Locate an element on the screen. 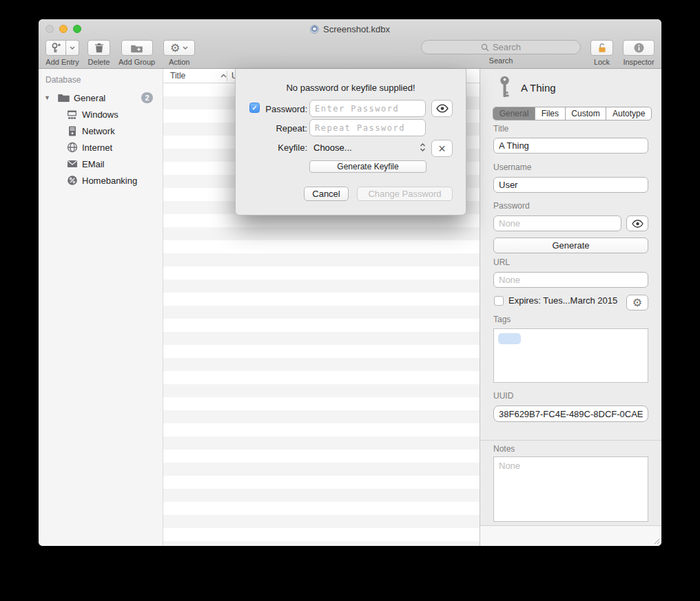  url-field is located at coordinates (570, 280).